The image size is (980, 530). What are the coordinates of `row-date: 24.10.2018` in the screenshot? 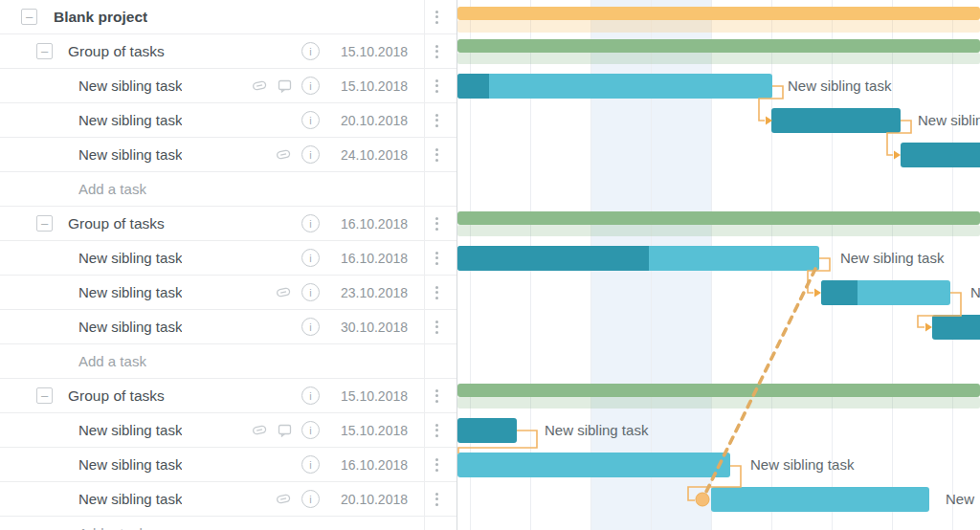 It's located at (366, 155).